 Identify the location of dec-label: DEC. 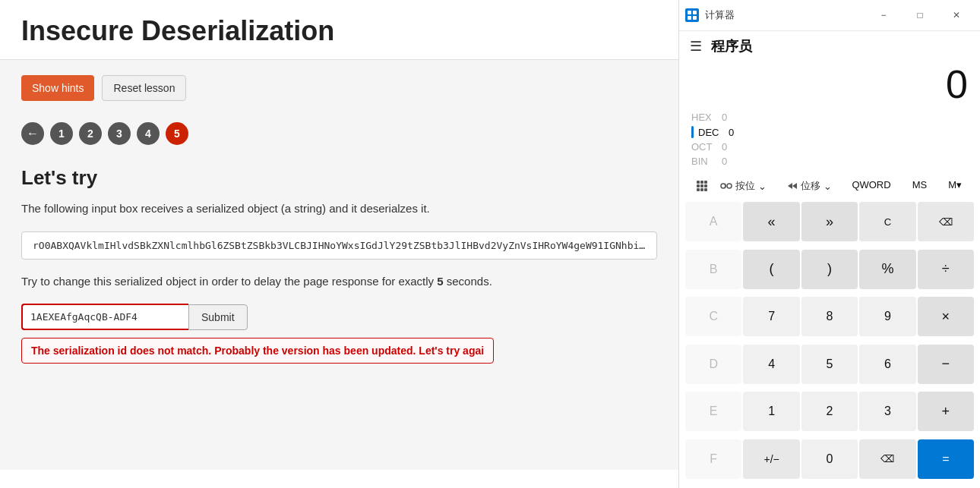
(713, 132).